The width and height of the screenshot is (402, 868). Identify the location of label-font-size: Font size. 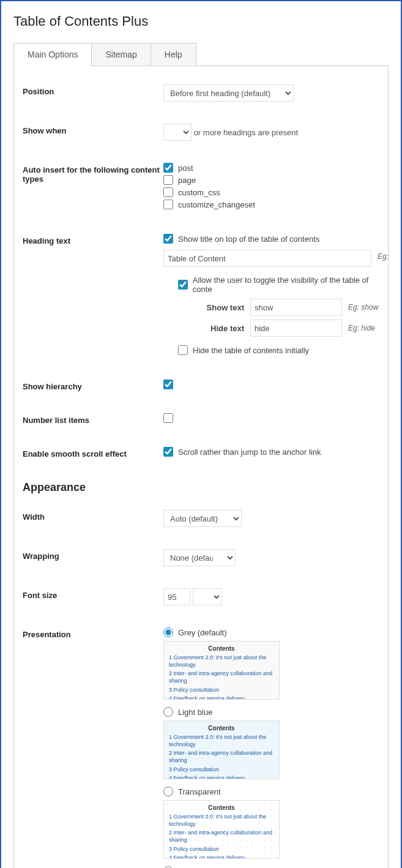
(93, 594).